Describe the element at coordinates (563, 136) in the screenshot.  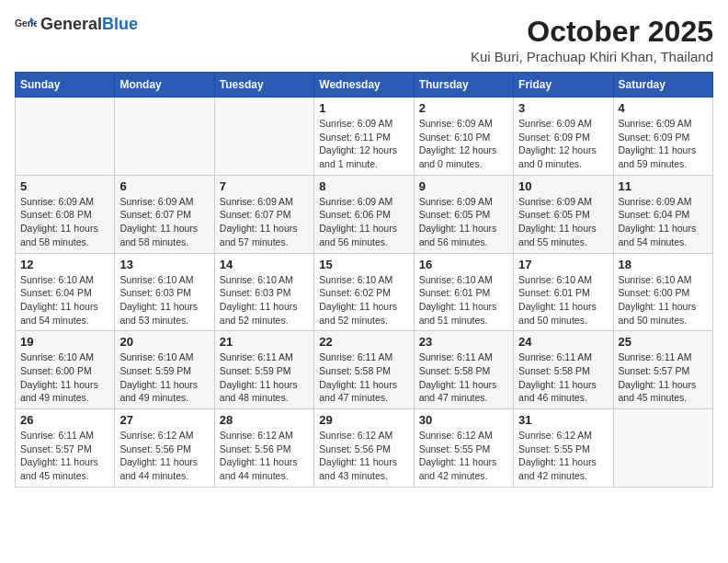
I see `cal-cell: 3Sunrise: 6:09 AMSunset: 6:09 PMDaylight…` at that location.